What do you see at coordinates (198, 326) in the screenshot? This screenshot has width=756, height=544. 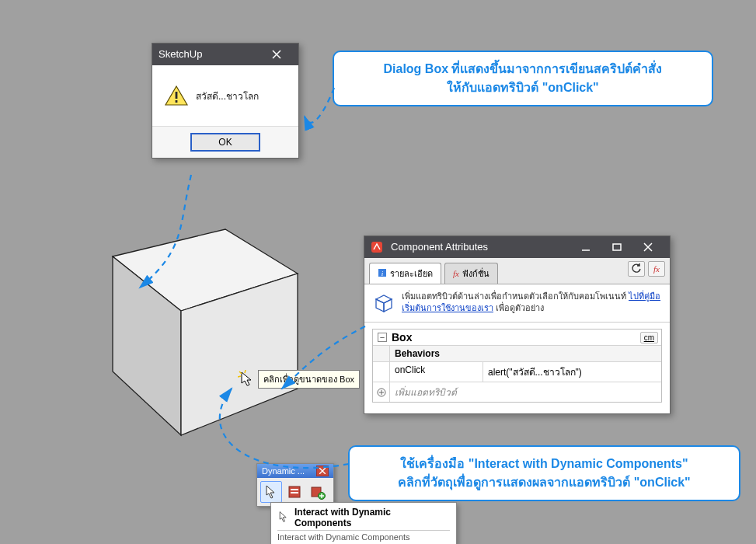 I see `component-box-3d` at bounding box center [198, 326].